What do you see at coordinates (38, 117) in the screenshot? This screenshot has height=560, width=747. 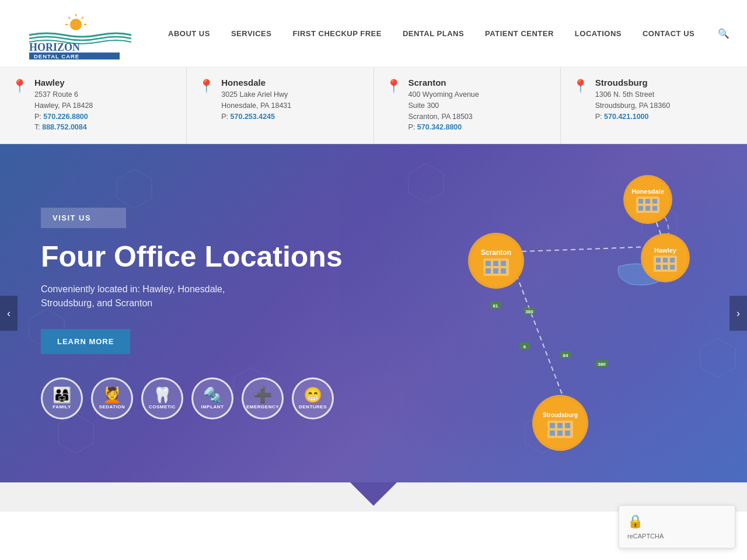 I see `phone-label-hawley: P:` at bounding box center [38, 117].